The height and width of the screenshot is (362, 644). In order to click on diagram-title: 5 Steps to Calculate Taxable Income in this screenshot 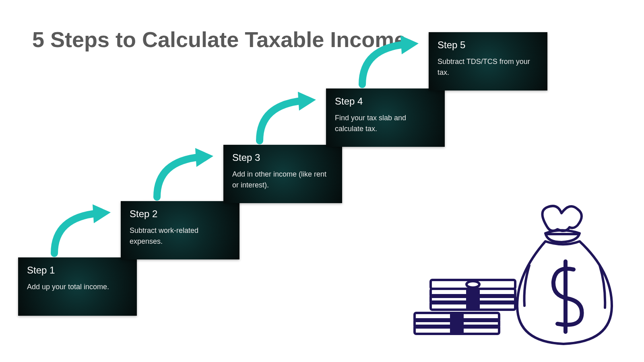, I will do `click(219, 40)`.